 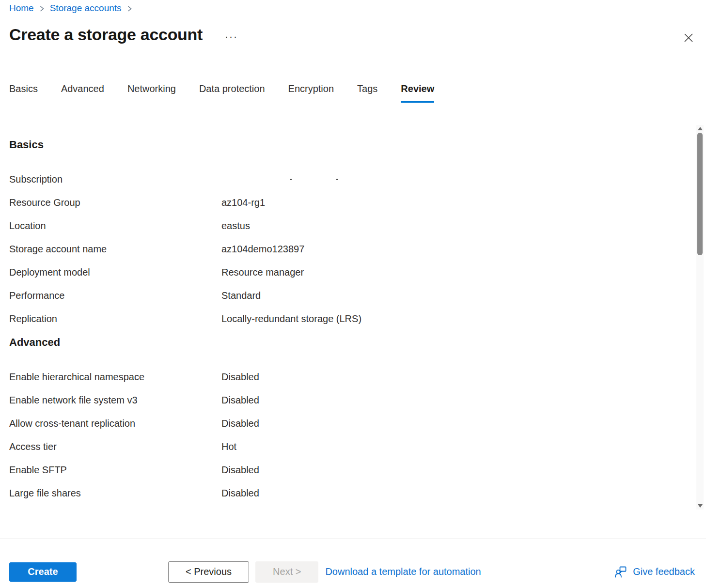 I want to click on review-row-large-file-shares: Large file sharesDisabled, so click(x=348, y=493).